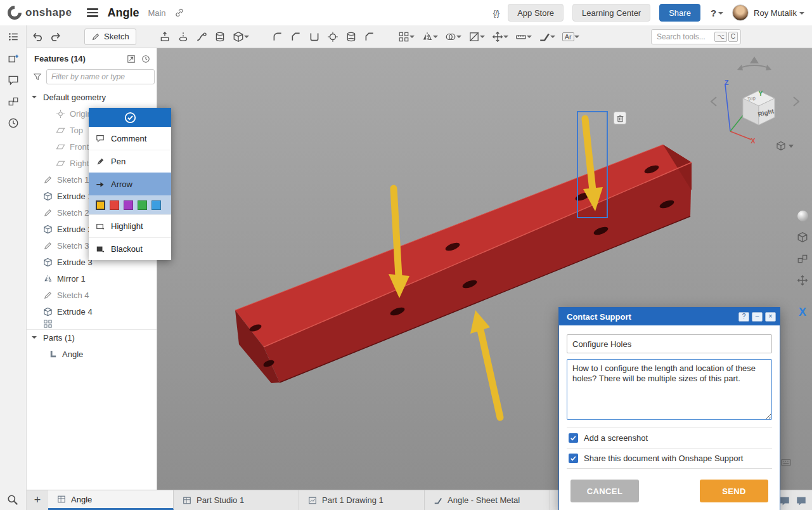  Describe the element at coordinates (802, 264) in the screenshot. I see `right-tool-stack: X` at that location.